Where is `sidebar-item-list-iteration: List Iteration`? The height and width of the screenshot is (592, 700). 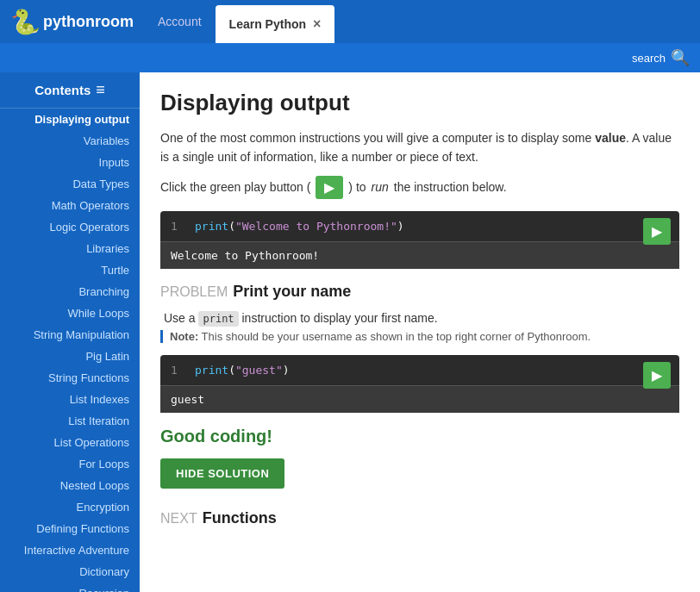
sidebar-item-list-iteration: List Iteration is located at coordinates (70, 421).